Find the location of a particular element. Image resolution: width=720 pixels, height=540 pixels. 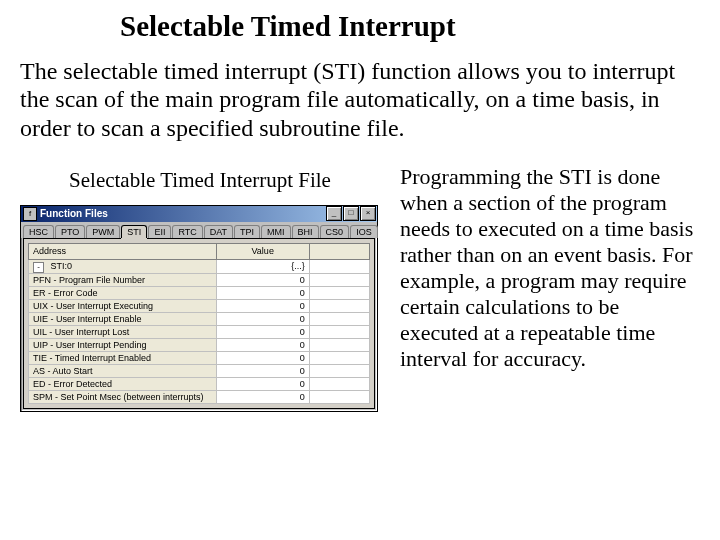

figure-caption: Selectable Timed Interrupt File is located at coordinates (200, 180).